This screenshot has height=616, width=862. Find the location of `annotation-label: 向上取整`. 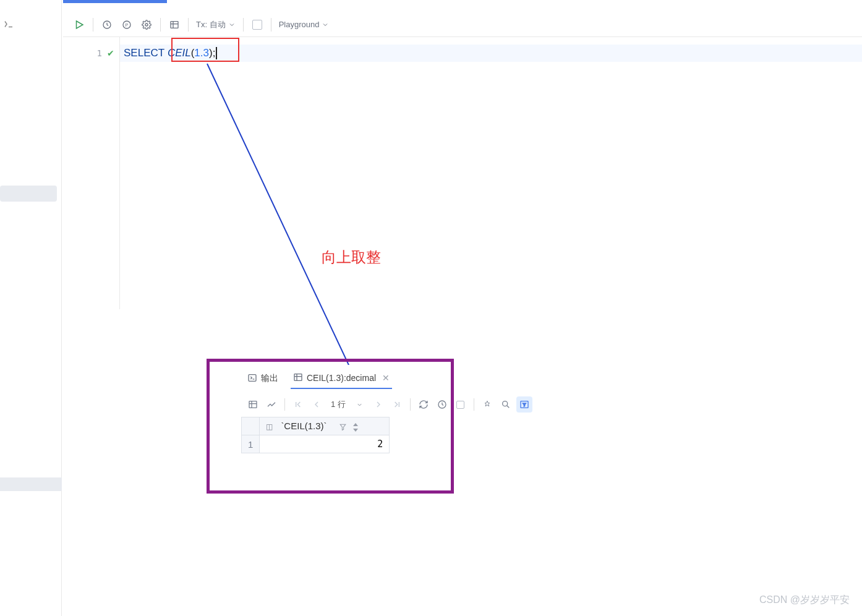

annotation-label: 向上取整 is located at coordinates (351, 257).